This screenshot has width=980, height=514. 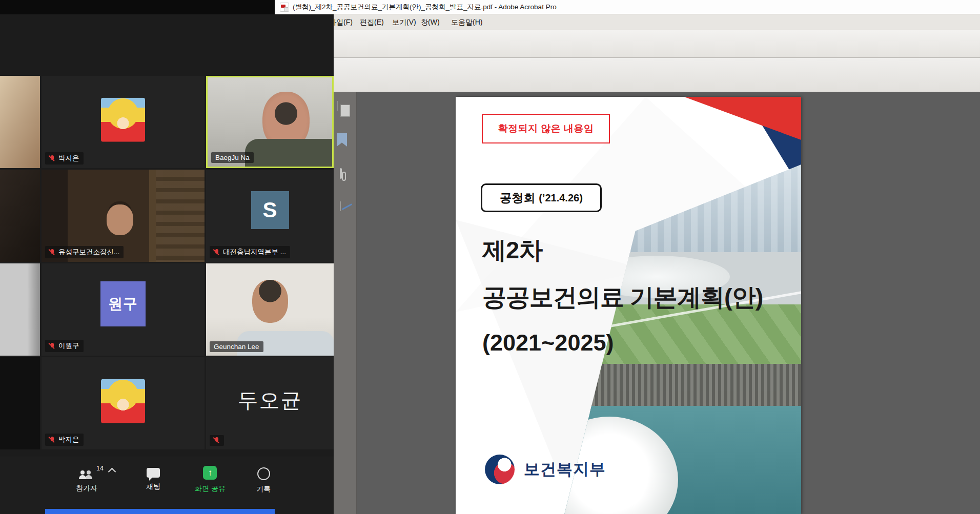 What do you see at coordinates (123, 310) in the screenshot?
I see `video-tile: 원구 이원구` at bounding box center [123, 310].